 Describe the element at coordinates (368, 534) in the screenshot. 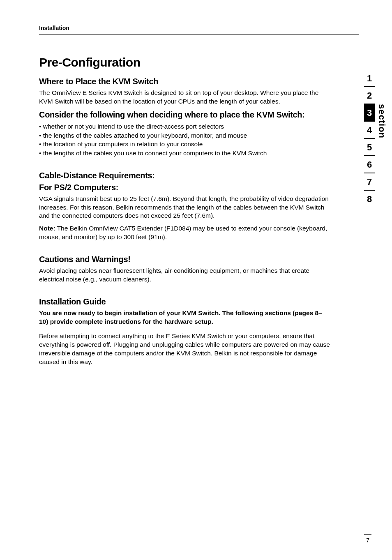

I see `page-number-rule` at that location.